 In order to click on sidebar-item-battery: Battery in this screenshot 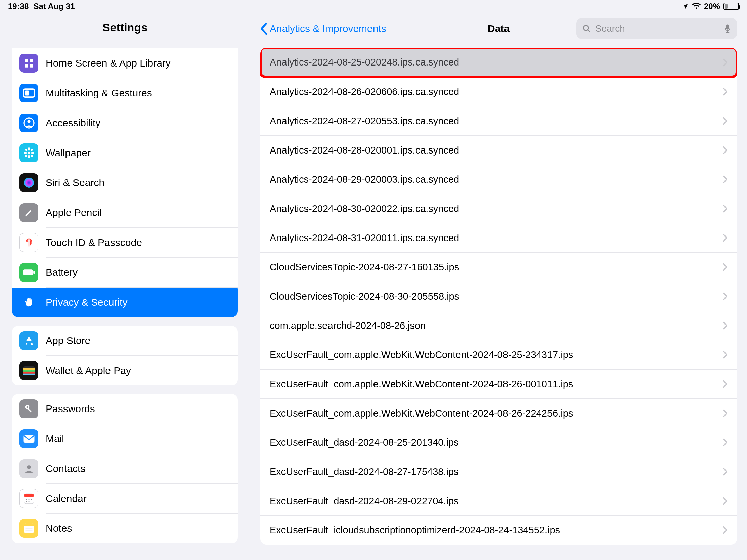, I will do `click(125, 272)`.